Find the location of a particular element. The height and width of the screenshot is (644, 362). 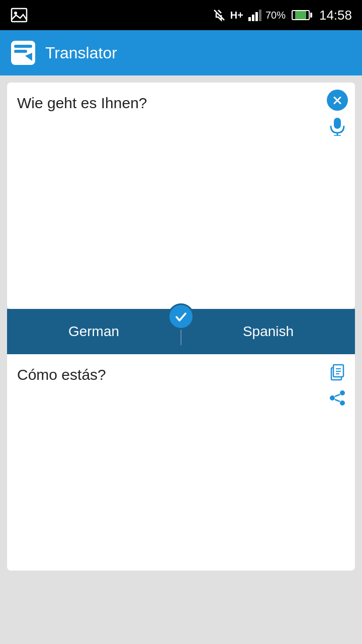

checkmark-icon is located at coordinates (181, 316).